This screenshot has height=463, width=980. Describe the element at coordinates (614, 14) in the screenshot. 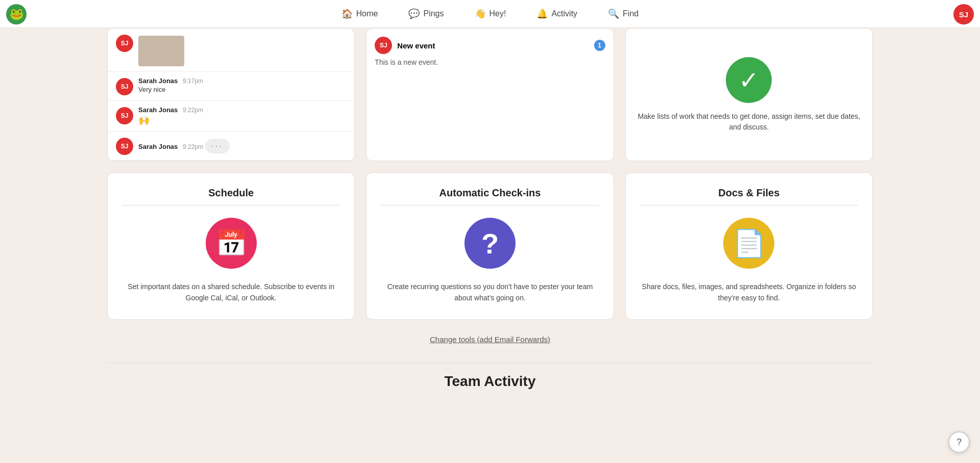

I see `find-icon: 🔍` at that location.